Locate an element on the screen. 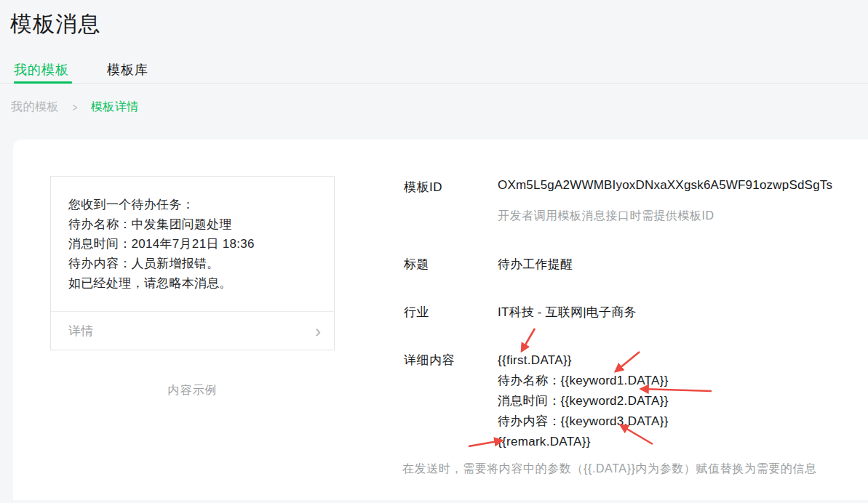  detail-link-label: 详情 is located at coordinates (81, 331).